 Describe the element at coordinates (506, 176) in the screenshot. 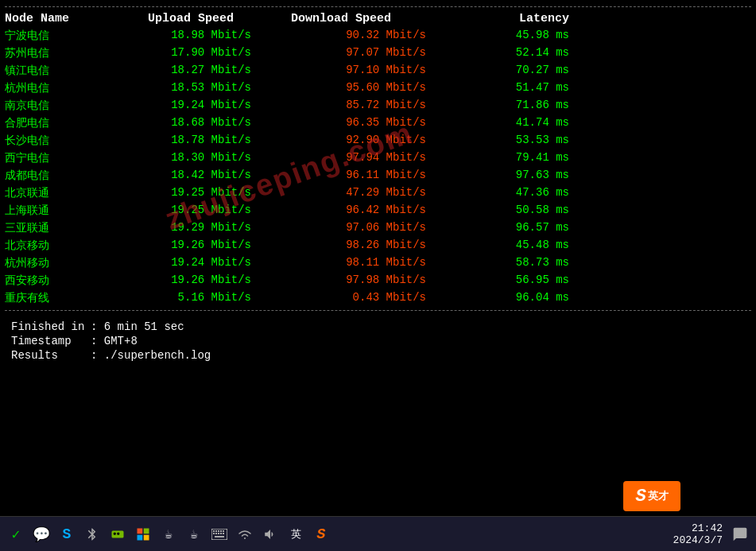

I see `latency: 97.63 ms` at that location.